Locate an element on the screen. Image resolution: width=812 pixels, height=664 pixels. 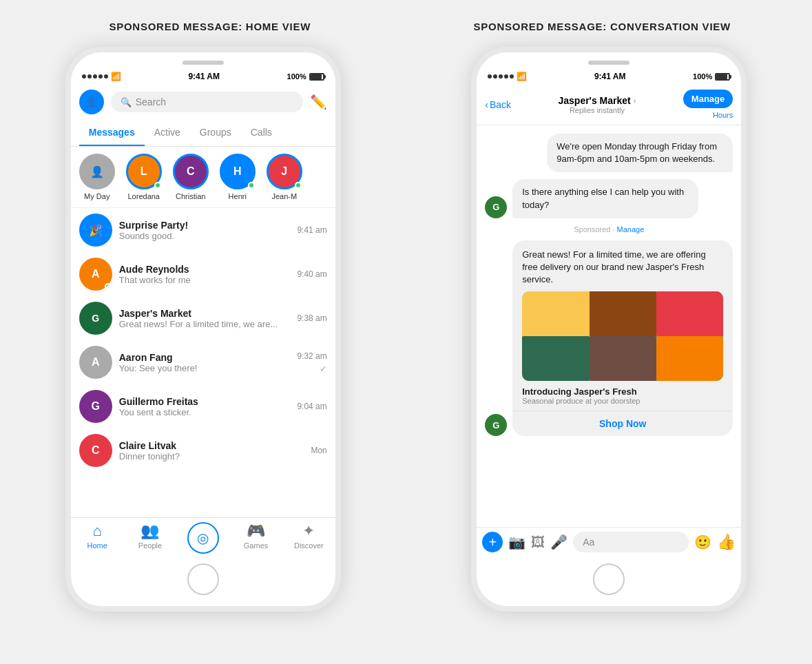
status-left: 📶 is located at coordinates (102, 76).